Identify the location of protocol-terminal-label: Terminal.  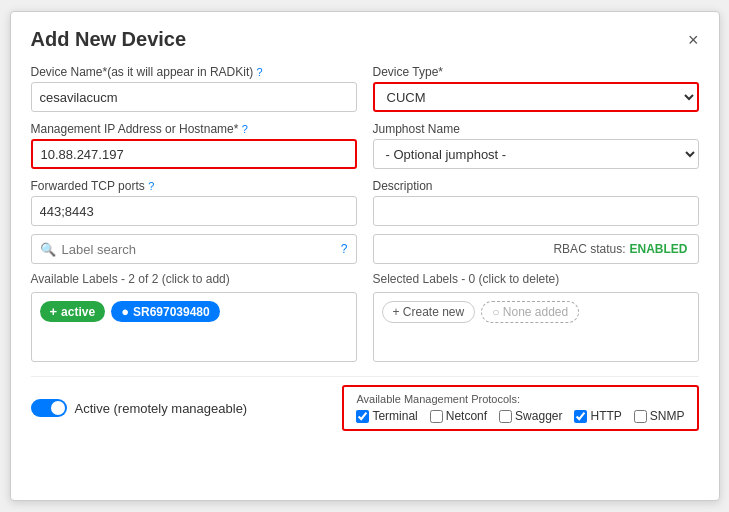
(394, 416).